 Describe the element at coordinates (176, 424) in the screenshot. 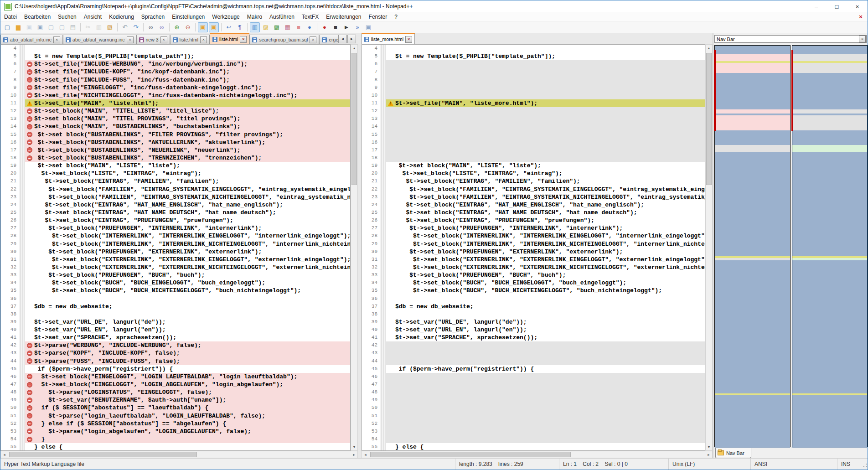

I see `code-line: 52− } else if ($_SESSION["abostatus"] ==…` at that location.